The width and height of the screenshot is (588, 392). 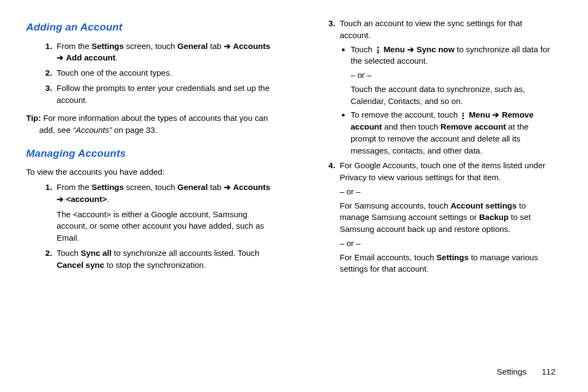 What do you see at coordinates (447, 100) in the screenshot?
I see `step3-bullets: Touch Menu ➔ Sync now to synchronize all…` at bounding box center [447, 100].